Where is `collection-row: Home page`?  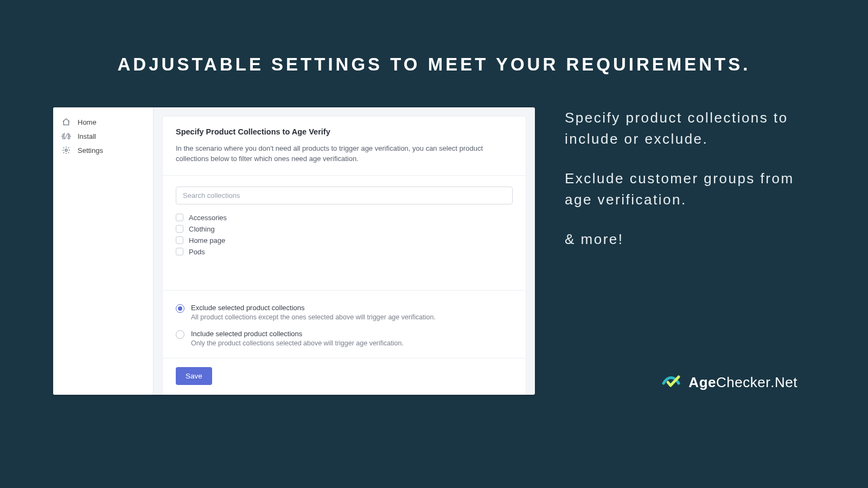 collection-row: Home page is located at coordinates (344, 241).